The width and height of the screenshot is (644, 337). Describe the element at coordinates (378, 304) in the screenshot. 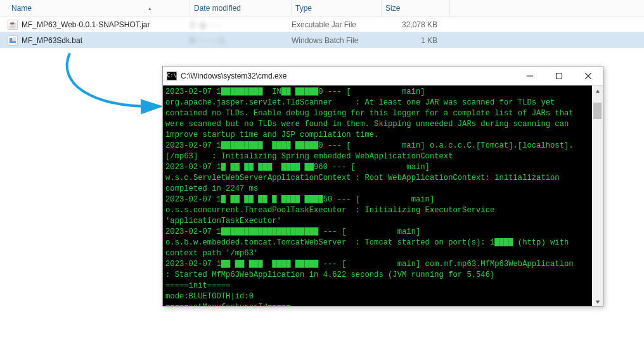

I see `console-line: =====setManufacturerId=====` at that location.